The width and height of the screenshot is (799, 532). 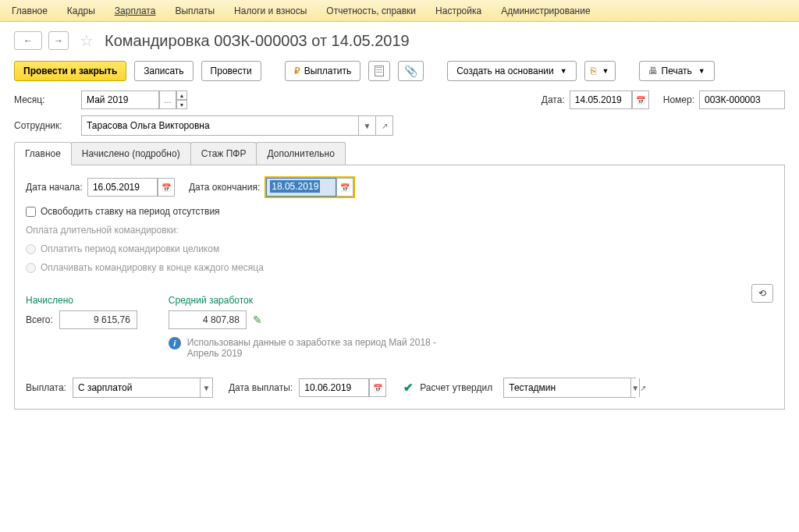 What do you see at coordinates (400, 11) in the screenshot?
I see `top-menu: Главное Кадры Зарплата Выплаты Налоги и …` at bounding box center [400, 11].